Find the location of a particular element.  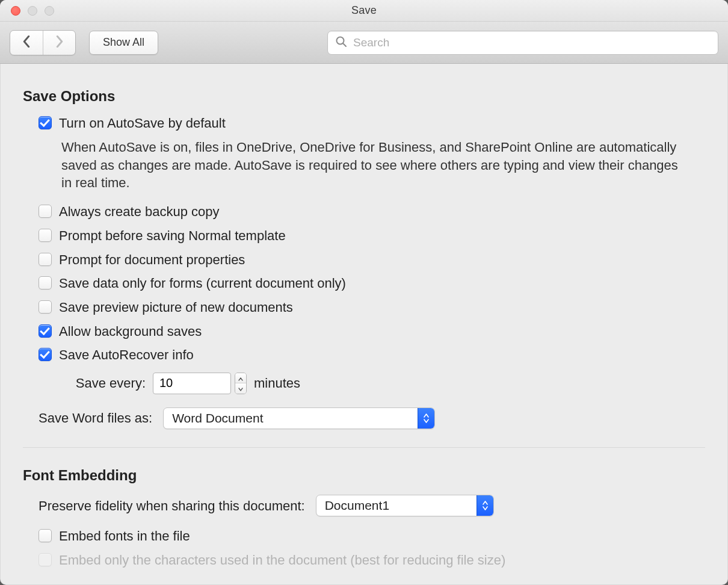

embed-fonts-label: Embed fonts in the file is located at coordinates (125, 536).